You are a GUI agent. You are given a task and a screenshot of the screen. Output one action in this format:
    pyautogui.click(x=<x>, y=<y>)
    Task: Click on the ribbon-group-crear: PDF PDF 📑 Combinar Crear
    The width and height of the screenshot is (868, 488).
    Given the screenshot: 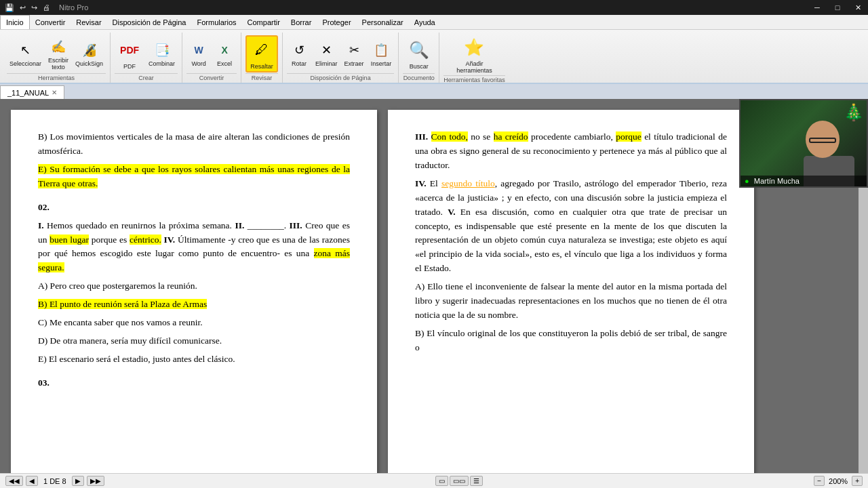 What is the action you would take?
    pyautogui.click(x=146, y=58)
    